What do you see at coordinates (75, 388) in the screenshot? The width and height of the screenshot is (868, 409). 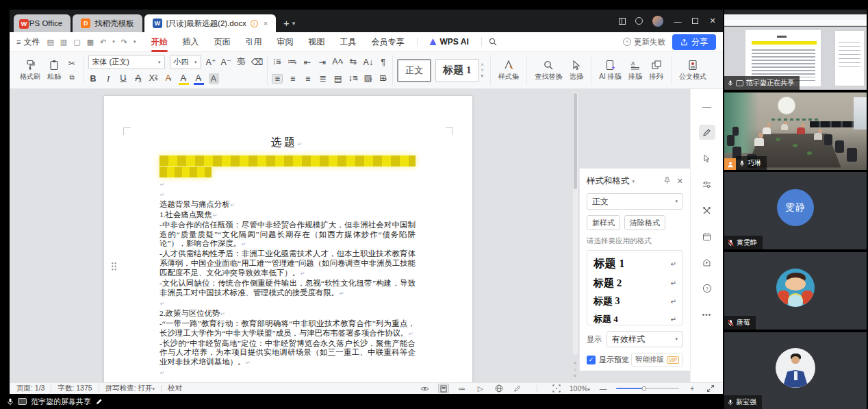 I see `word-count: 字数: 1375` at bounding box center [75, 388].